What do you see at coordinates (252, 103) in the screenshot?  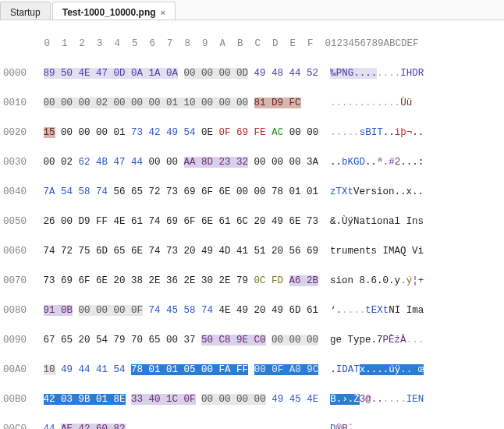 I see `hex-row: 0010 00 00 00 02 00 00 00 01 10 00 00 00…` at bounding box center [252, 103].